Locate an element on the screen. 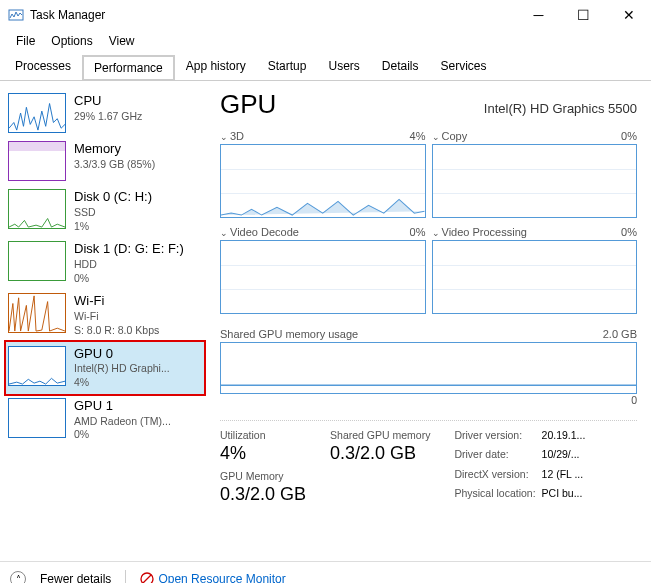 The width and height of the screenshot is (651, 583). disk0-sub: SSD is located at coordinates (113, 213).